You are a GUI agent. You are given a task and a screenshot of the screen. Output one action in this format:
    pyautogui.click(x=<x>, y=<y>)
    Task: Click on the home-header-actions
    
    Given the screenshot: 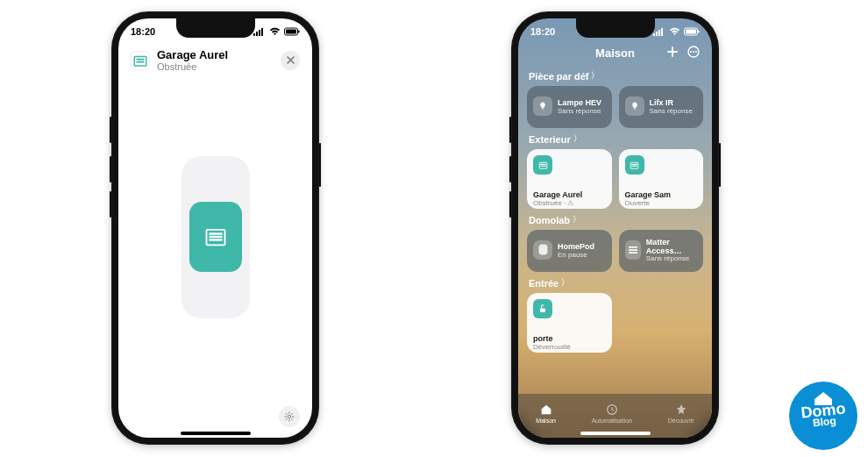 What is the action you would take?
    pyautogui.click(x=683, y=53)
    